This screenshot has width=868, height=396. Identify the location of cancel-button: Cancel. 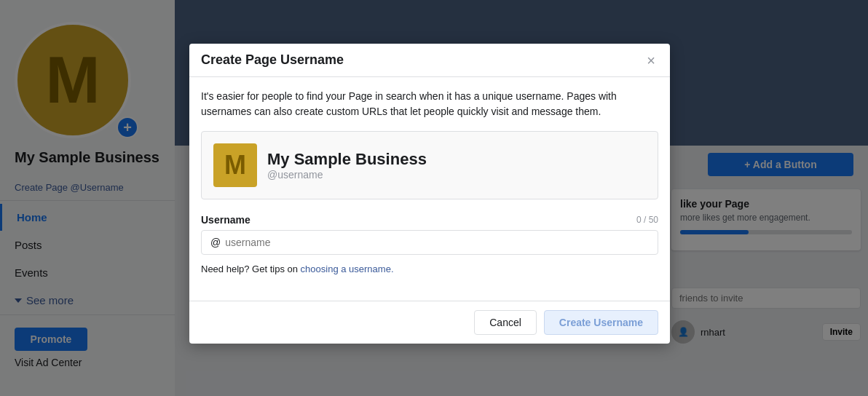
(505, 322).